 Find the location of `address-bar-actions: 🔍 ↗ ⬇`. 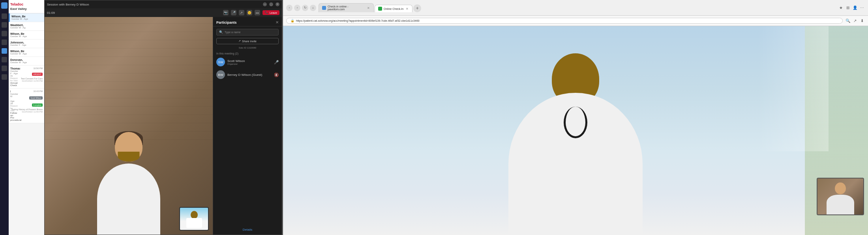

address-bar-actions: 🔍 ↗ ⬇ is located at coordinates (855, 21).